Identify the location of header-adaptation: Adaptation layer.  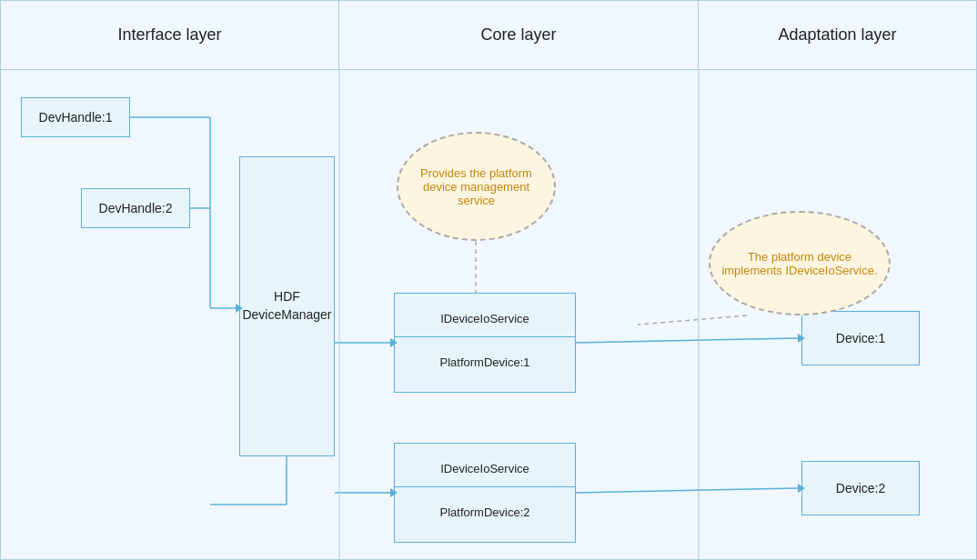
(837, 35).